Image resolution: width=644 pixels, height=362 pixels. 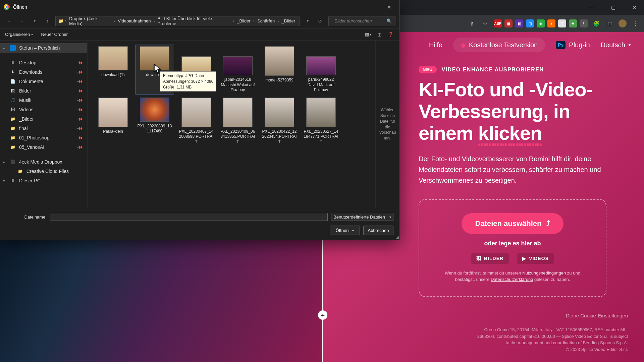 What do you see at coordinates (436, 45) in the screenshot?
I see `nav-help: Hilfe` at bounding box center [436, 45].